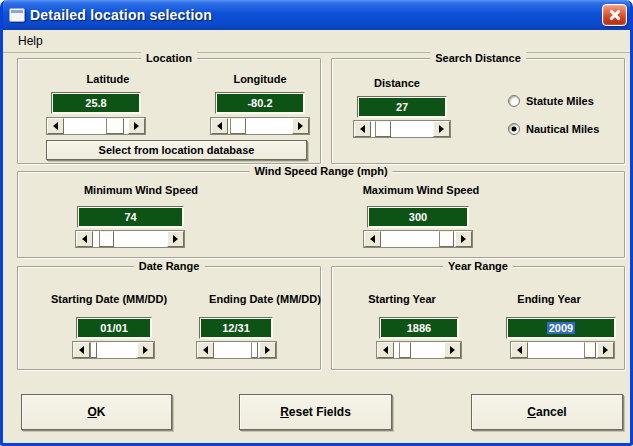  I want to click on longitude-label: Longitude, so click(260, 79).